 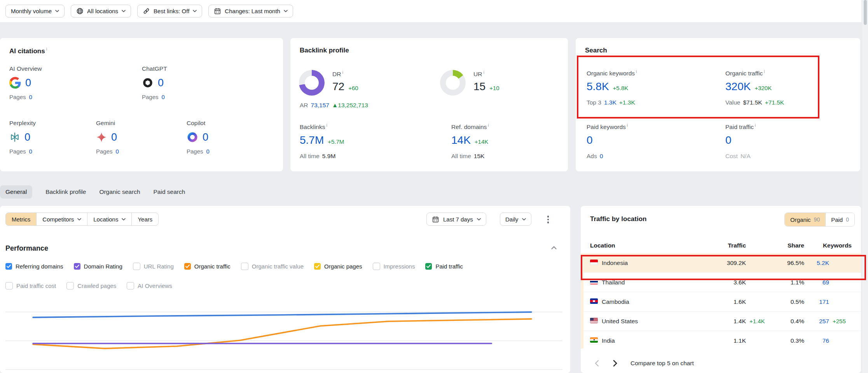 I want to click on ahrefs-rank-line: AR73,157▲13,252,713, so click(x=334, y=105).